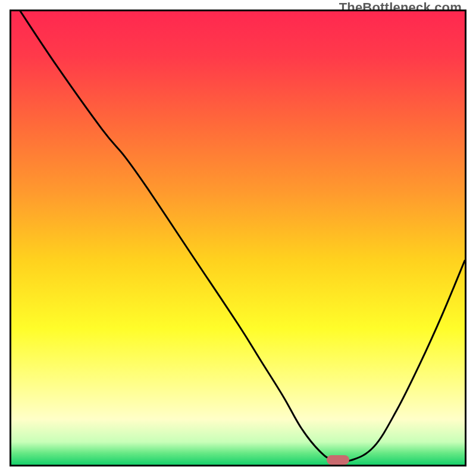 The width and height of the screenshot is (476, 476). Describe the element at coordinates (338, 460) in the screenshot. I see `optimal-marker` at that location.